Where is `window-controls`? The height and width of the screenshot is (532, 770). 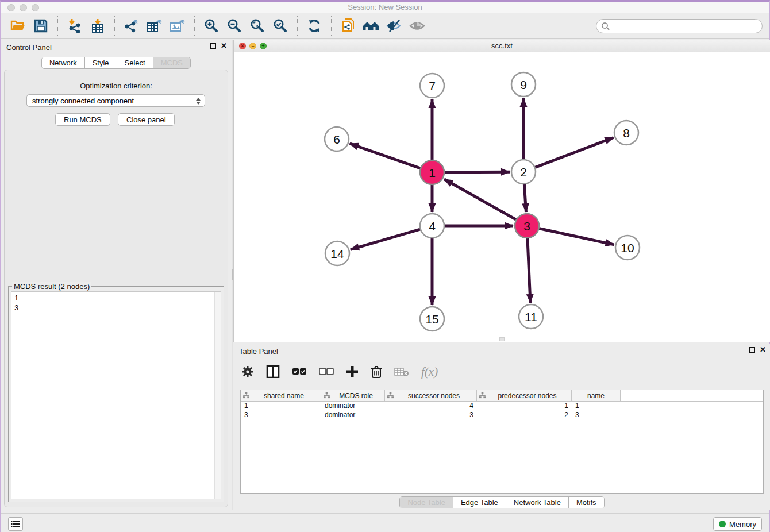 window-controls is located at coordinates (23, 8).